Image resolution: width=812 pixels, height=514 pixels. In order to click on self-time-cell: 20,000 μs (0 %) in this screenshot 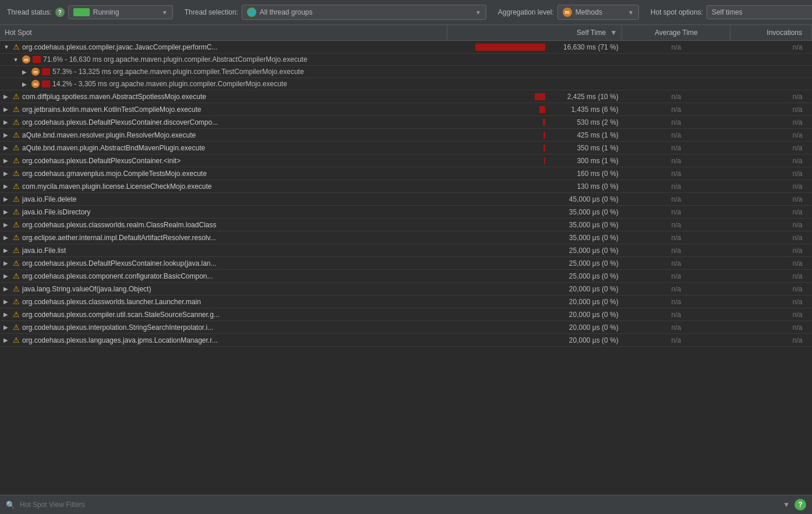, I will do `click(535, 315)`.